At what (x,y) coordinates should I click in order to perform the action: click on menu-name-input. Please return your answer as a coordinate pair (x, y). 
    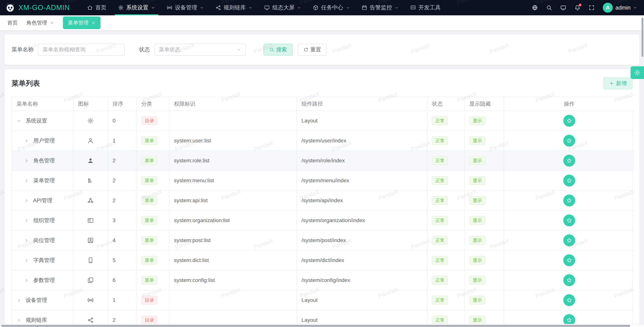
    Looking at the image, I should click on (82, 50).